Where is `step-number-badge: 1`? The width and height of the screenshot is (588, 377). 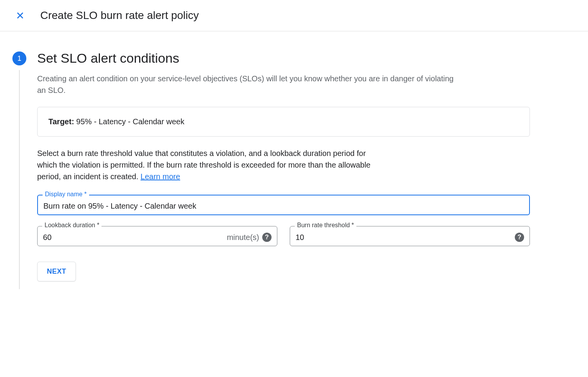
step-number-badge: 1 is located at coordinates (19, 58).